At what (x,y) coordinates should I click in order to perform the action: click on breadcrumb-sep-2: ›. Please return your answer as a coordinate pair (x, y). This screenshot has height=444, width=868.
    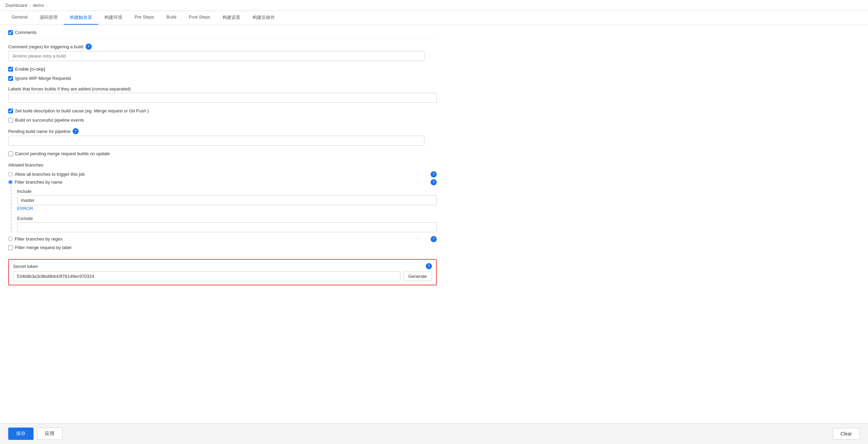
    Looking at the image, I should click on (47, 5).